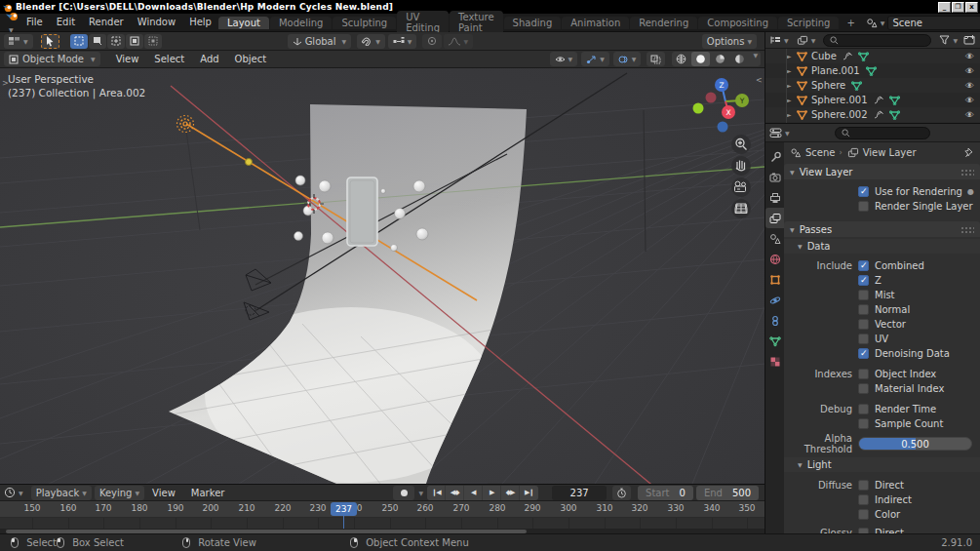 This screenshot has height=551, width=980. What do you see at coordinates (774, 361) in the screenshot?
I see `tab-texture` at bounding box center [774, 361].